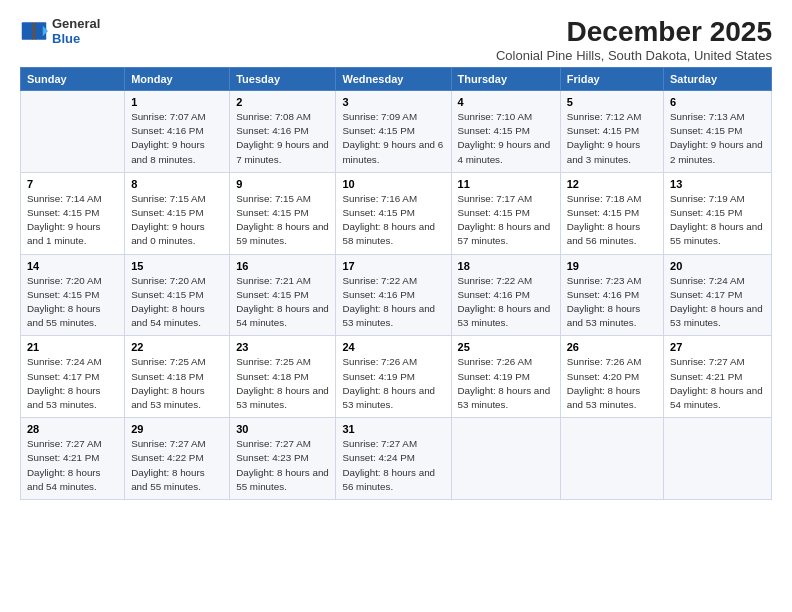  I want to click on col-thursday: Thursday, so click(506, 80).